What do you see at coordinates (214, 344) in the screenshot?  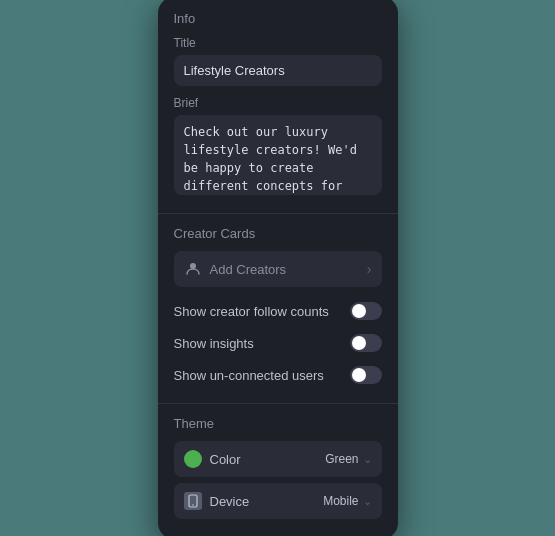 I see `toggle-insights-label: Show insights` at bounding box center [214, 344].